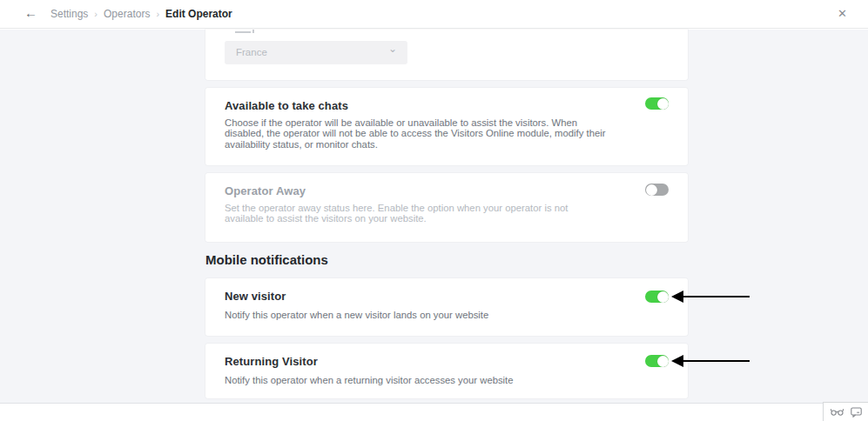 This screenshot has height=421, width=868. I want to click on breadcrumb-edit-operator: Edit Operator, so click(198, 14).